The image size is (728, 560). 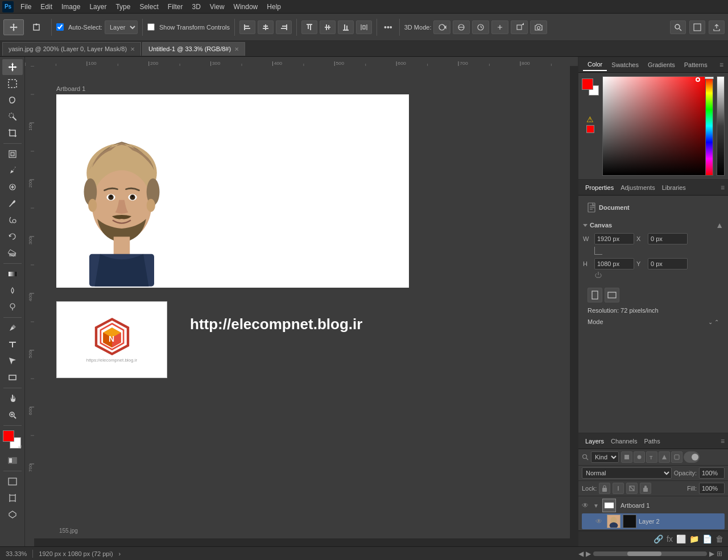 I want to click on filter-toggle-btn, so click(x=692, y=457).